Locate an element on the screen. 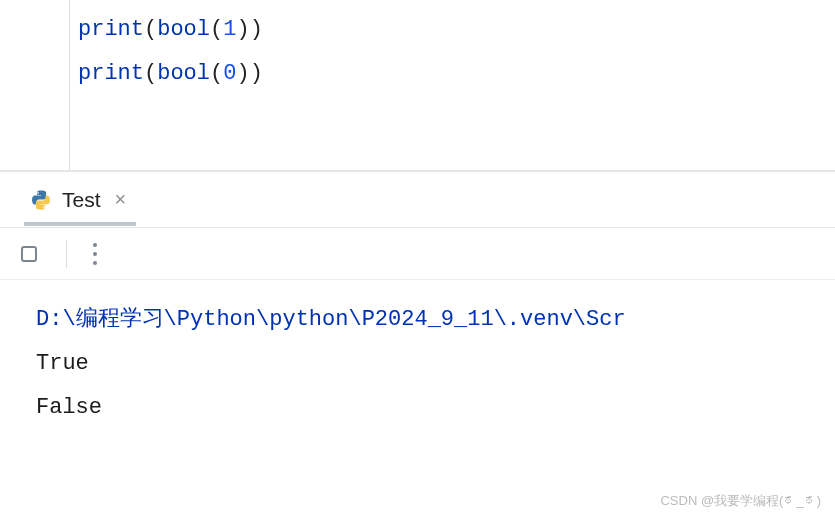  watermark: CSDN @我要学编程(ಥ_ಥ) is located at coordinates (740, 501).